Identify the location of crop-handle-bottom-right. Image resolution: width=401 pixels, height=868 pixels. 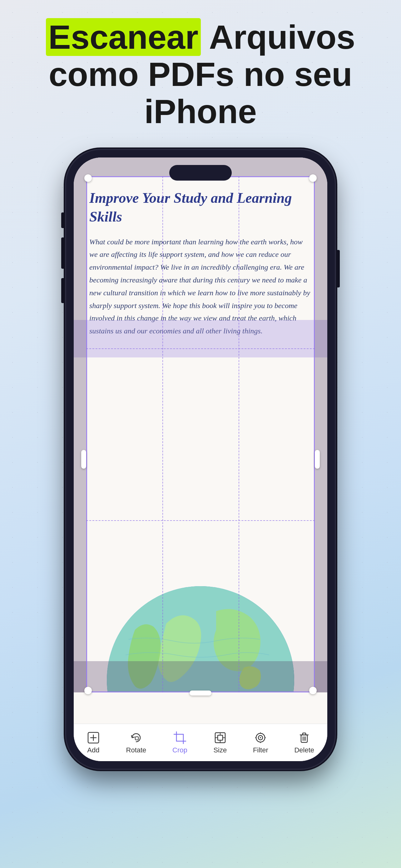
(313, 690).